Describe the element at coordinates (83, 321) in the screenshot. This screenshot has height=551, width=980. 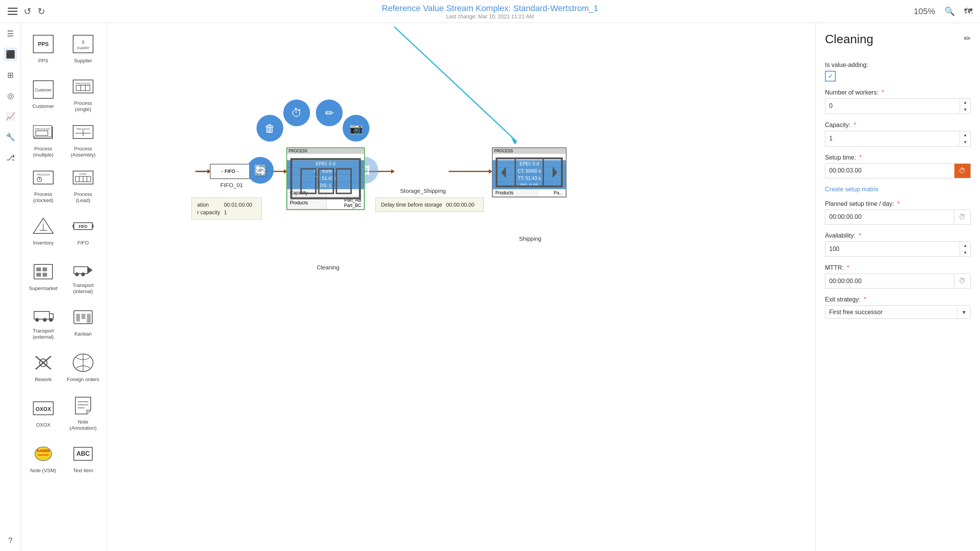
I see `palette-item-kanban: Kanban` at that location.